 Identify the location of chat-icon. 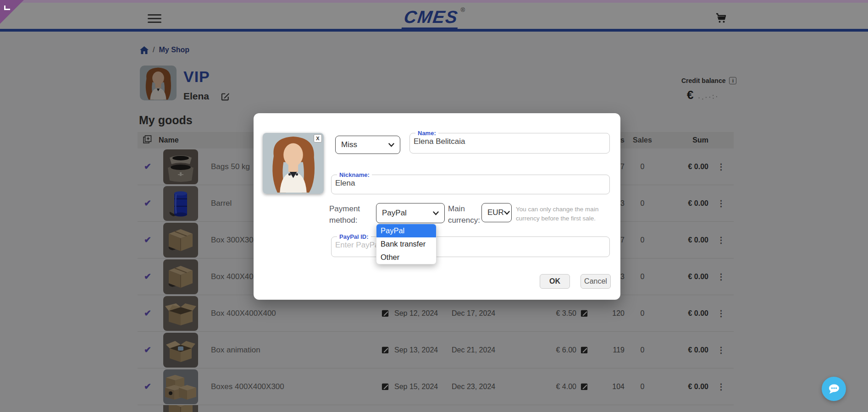
(834, 389).